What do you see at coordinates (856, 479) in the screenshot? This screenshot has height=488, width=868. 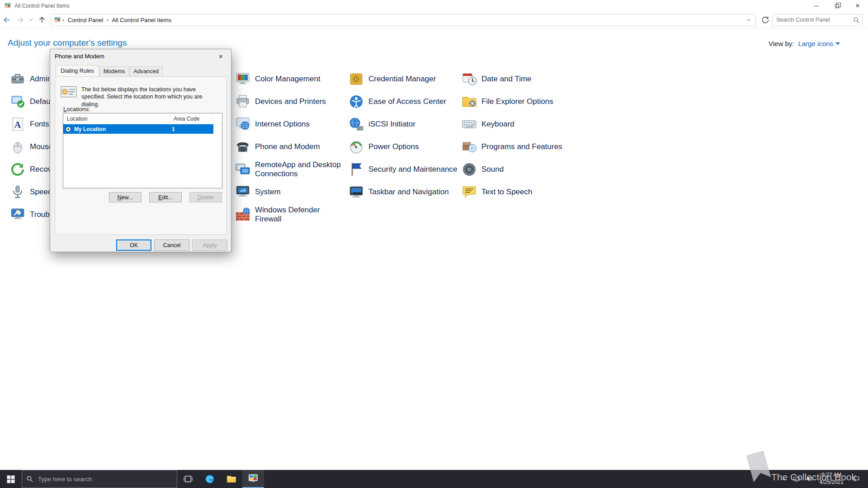 I see `action-center-button` at bounding box center [856, 479].